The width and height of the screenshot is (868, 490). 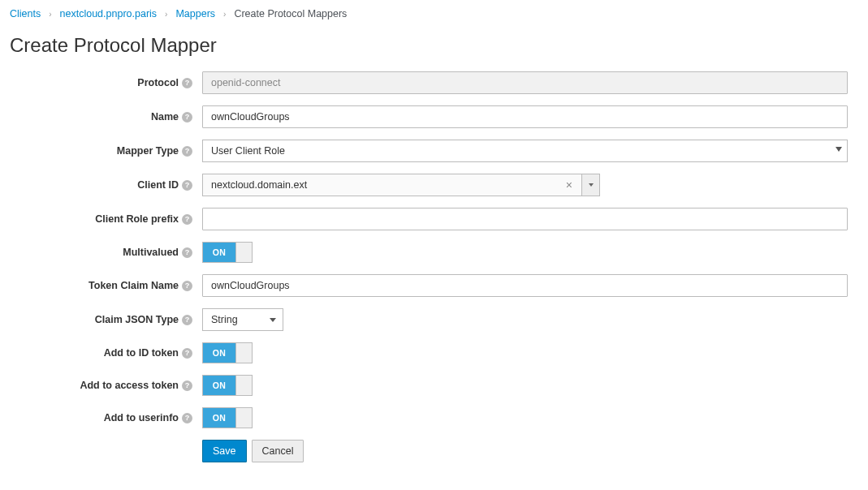 What do you see at coordinates (129, 385) in the screenshot?
I see `label-add-to-access-token: Add to access token` at bounding box center [129, 385].